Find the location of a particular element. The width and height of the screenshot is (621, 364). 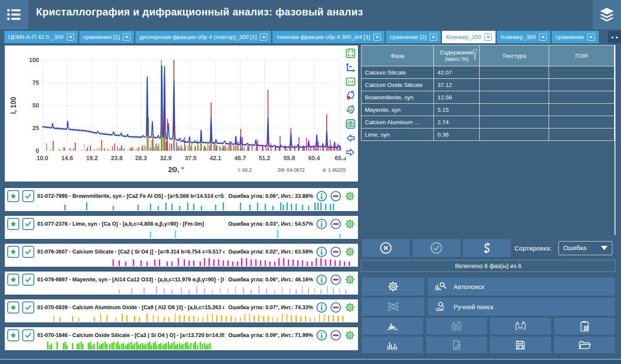

one-to-one-button: 1:1 is located at coordinates (350, 81).